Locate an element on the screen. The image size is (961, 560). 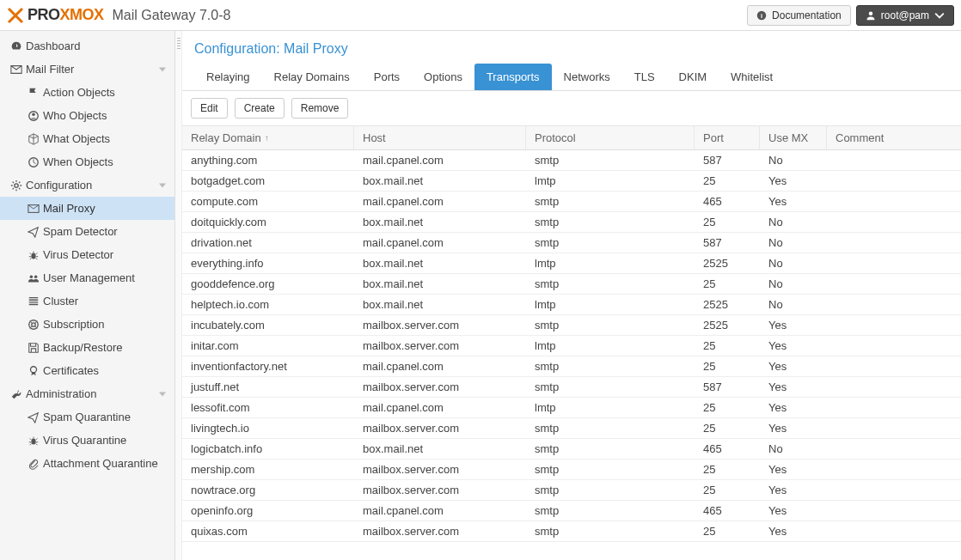
col-header-usemx: Use MX is located at coordinates (793, 137).